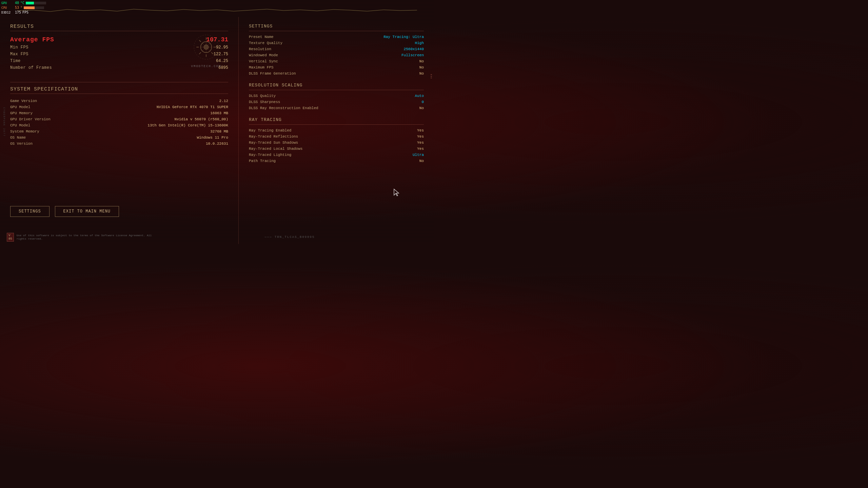  I want to click on settings-button: Settings, so click(30, 211).